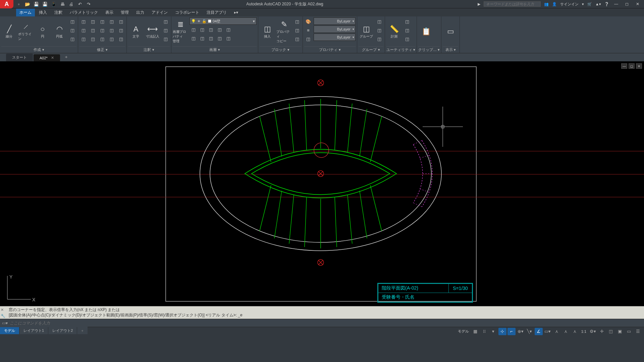 Image resolution: width=644 pixels, height=362 pixels. Describe the element at coordinates (371, 50) in the screenshot. I see `panel-title: グループ ▾` at that location.